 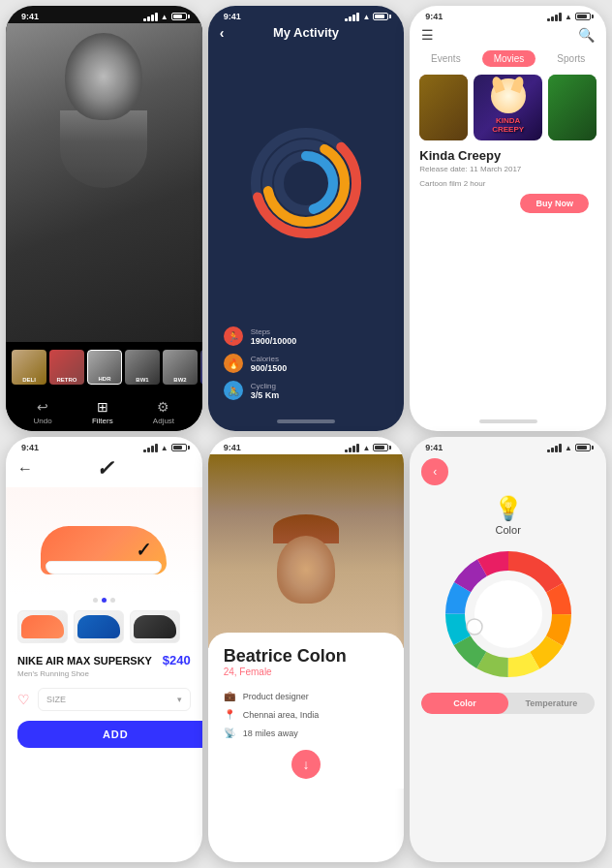 What do you see at coordinates (320, 331) in the screenshot?
I see `steps-label: Steps` at bounding box center [320, 331].